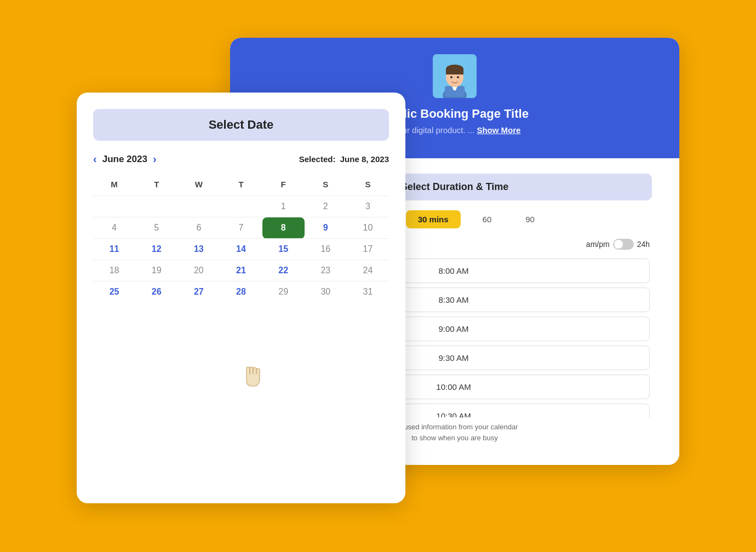 Image resolution: width=756 pixels, height=552 pixels. What do you see at coordinates (198, 228) in the screenshot?
I see `calendar-day: 6` at bounding box center [198, 228].